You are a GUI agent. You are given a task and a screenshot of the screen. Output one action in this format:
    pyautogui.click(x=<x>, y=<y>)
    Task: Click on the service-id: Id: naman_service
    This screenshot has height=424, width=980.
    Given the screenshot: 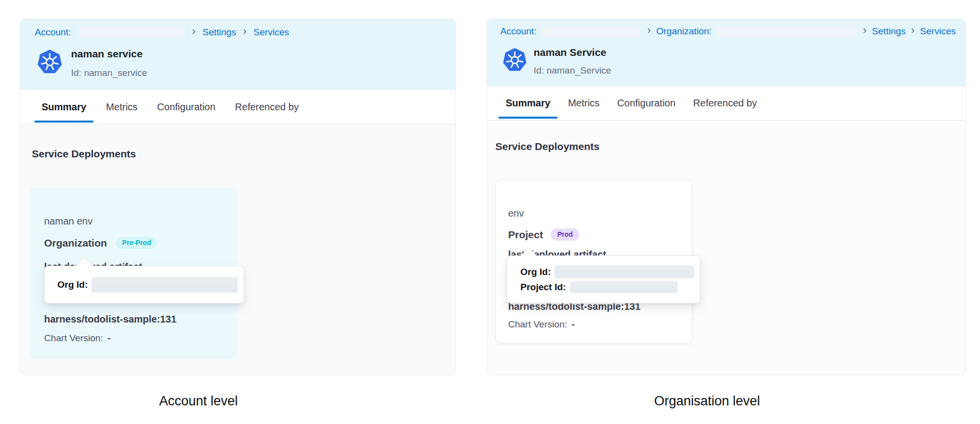 What is the action you would take?
    pyautogui.click(x=109, y=73)
    